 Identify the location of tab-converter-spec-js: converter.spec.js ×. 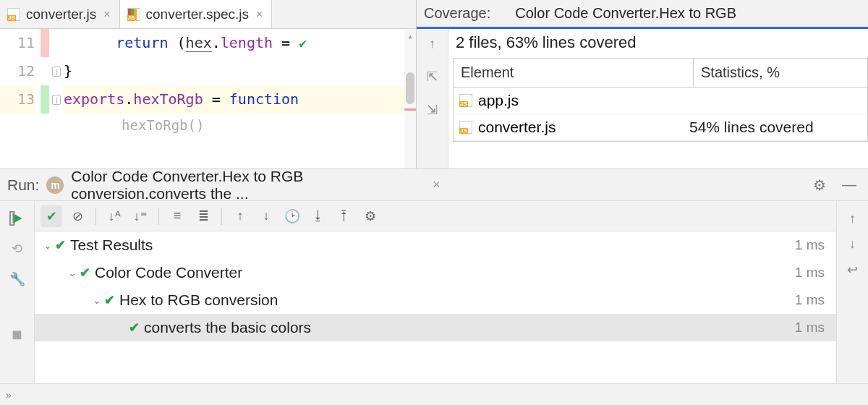
(197, 14).